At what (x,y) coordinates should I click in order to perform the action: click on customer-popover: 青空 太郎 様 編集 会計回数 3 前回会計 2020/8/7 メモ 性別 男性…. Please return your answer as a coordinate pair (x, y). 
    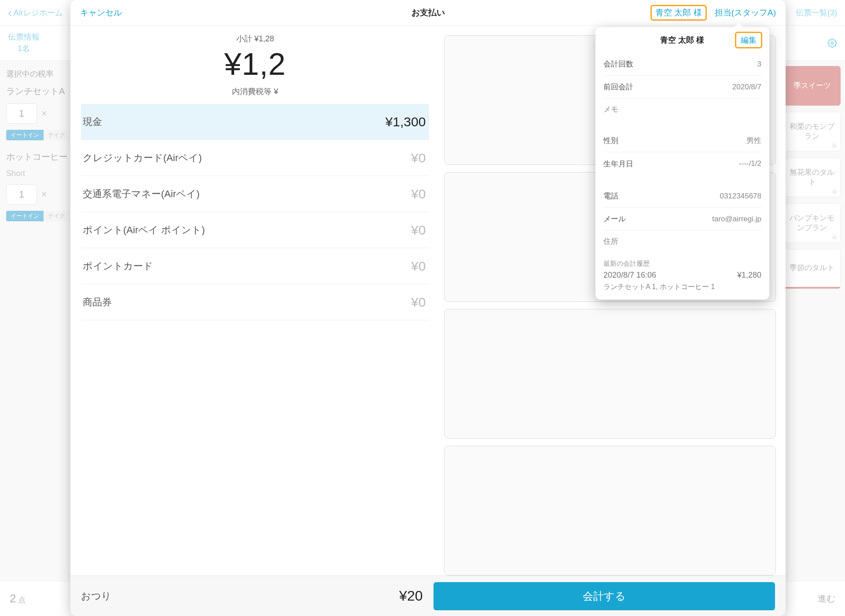
    Looking at the image, I should click on (682, 164).